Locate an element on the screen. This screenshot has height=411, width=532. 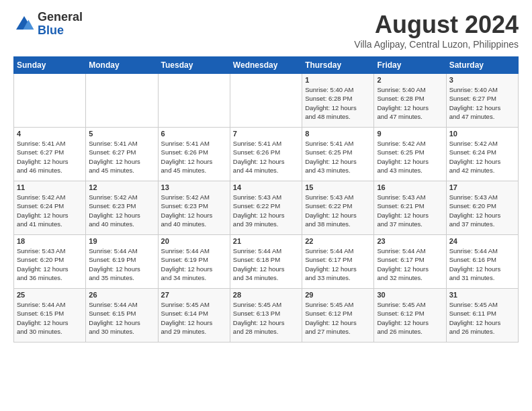
day-number: 17 is located at coordinates (482, 187).